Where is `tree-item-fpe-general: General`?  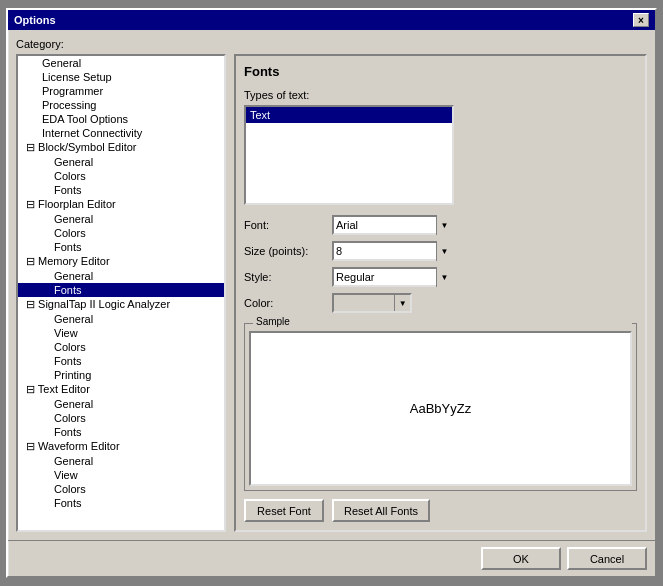 tree-item-fpe-general: General is located at coordinates (121, 219).